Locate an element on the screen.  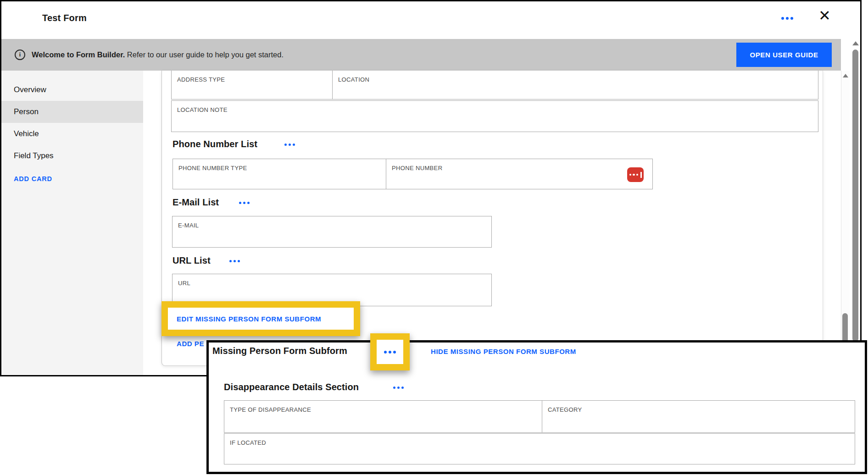
highlight-box-subform-menu is located at coordinates (390, 352).